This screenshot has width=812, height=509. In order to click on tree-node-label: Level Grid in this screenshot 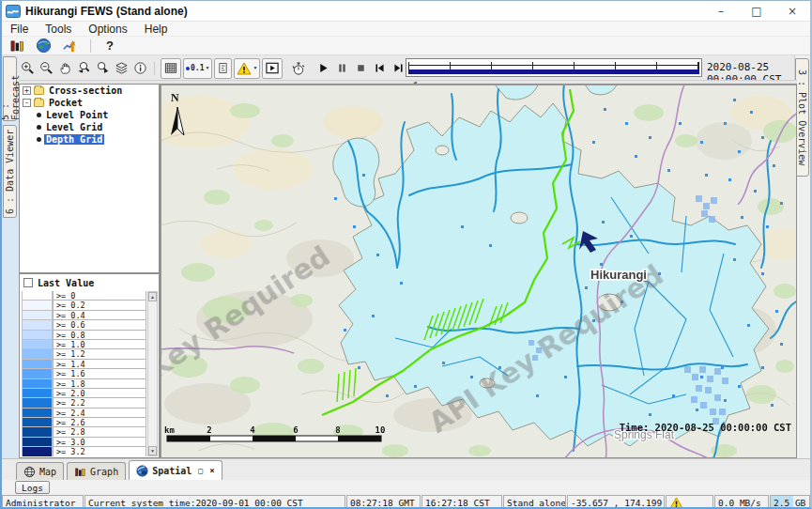, I will do `click(74, 128)`.